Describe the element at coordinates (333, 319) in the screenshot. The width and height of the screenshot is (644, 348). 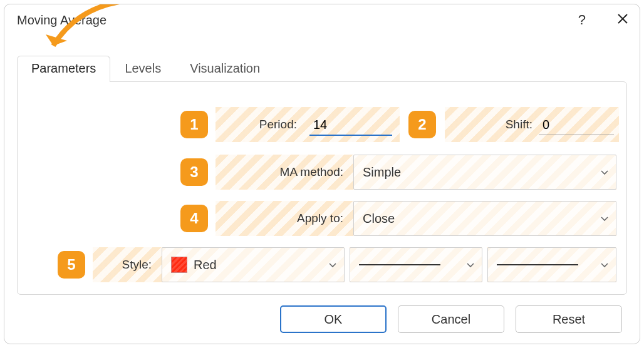
I see `ok-button: OK` at that location.